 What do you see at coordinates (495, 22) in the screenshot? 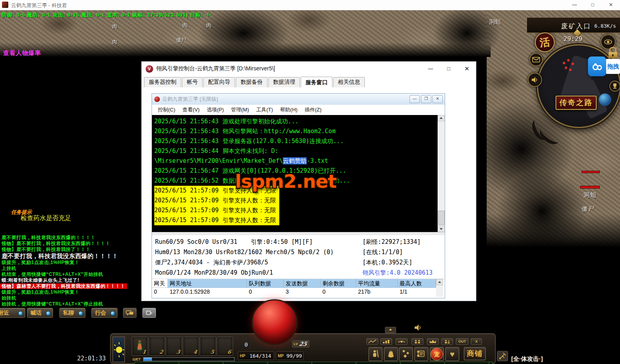
I see `worm-name-label: 洞蛆` at bounding box center [495, 22].